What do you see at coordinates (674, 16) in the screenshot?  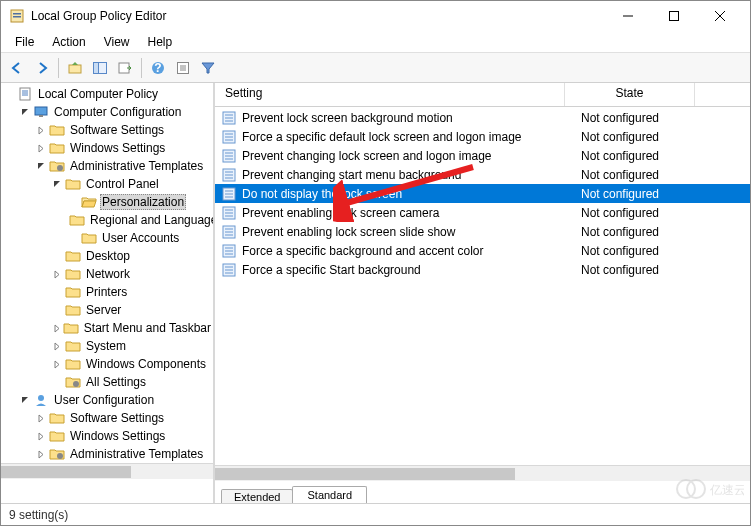 I see `maximize-button` at bounding box center [674, 16].